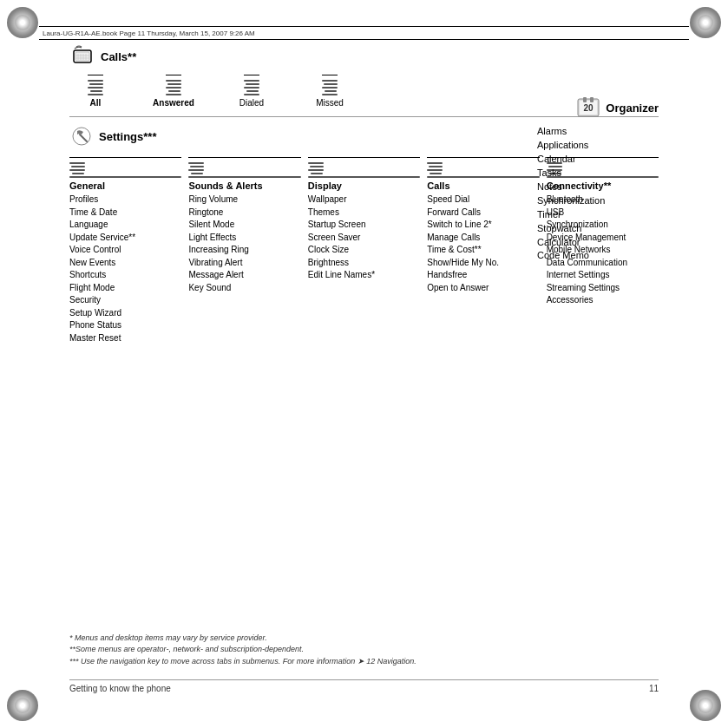 Image resolution: width=728 pixels, height=728 pixels. Describe the element at coordinates (245, 276) in the screenshot. I see `list-item: Message Alert` at that location.